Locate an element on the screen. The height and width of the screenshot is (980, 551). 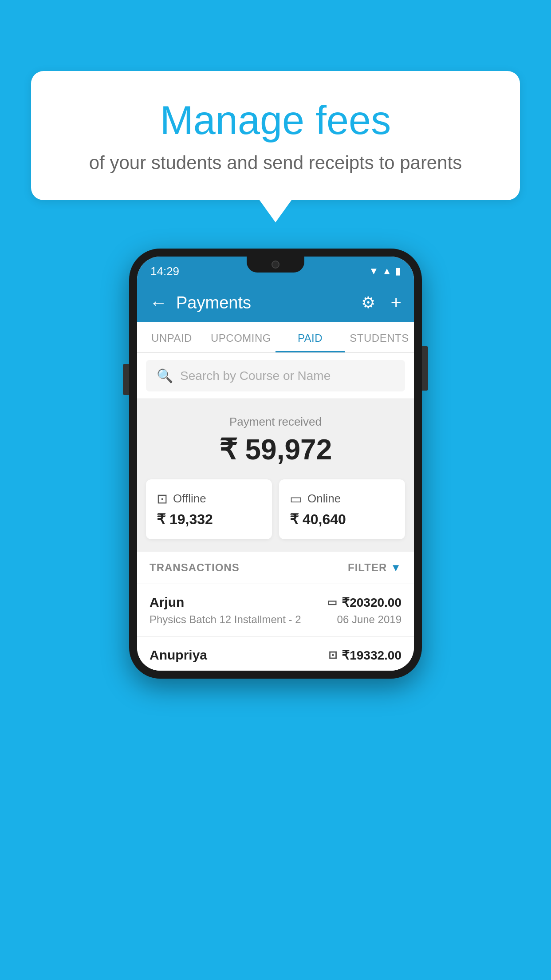
speech-bubble: Manage fees of your students and send re… is located at coordinates (276, 136).